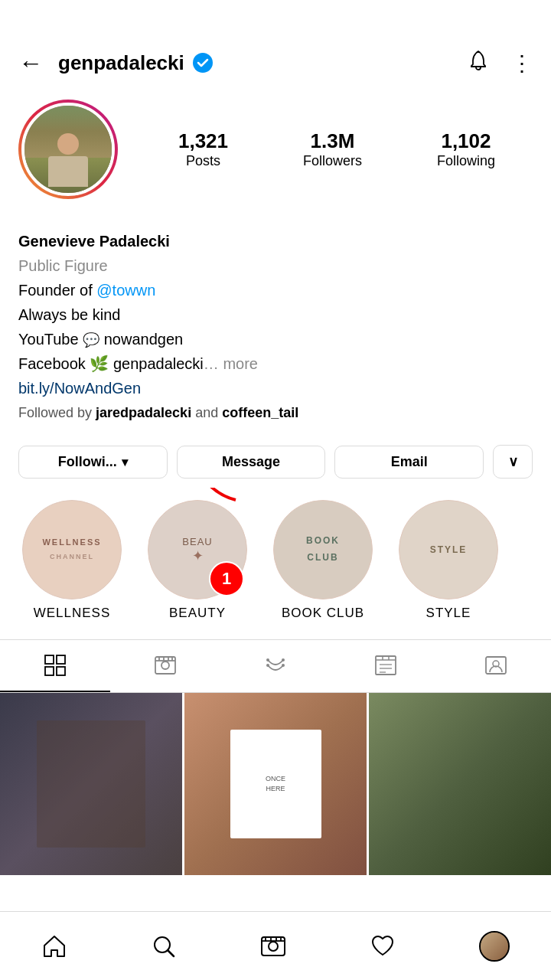 The width and height of the screenshot is (551, 980). Describe the element at coordinates (197, 613) in the screenshot. I see `highlight-label-beauty: BEAUTY` at that location.